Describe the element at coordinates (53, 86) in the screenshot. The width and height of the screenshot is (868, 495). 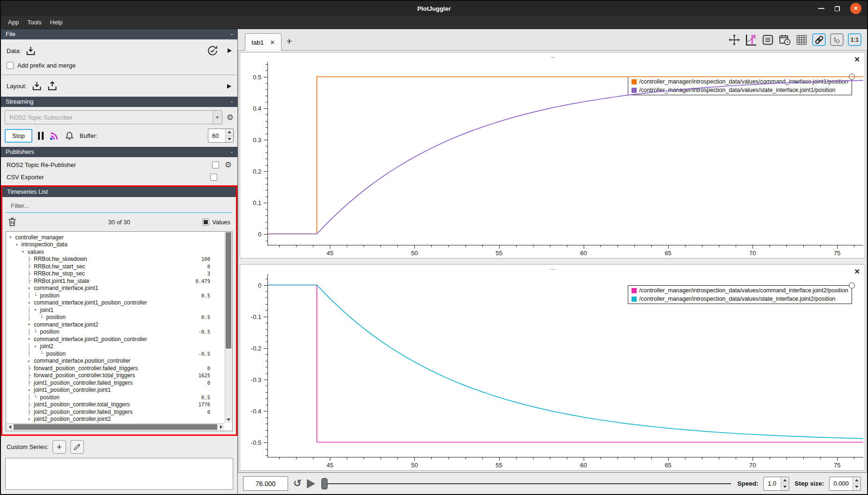
I see `save-layout-icon` at that location.